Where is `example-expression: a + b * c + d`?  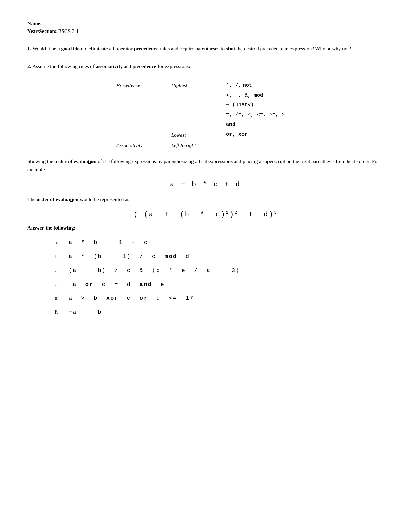
example-expression: a + b * c + d is located at coordinates (206, 184).